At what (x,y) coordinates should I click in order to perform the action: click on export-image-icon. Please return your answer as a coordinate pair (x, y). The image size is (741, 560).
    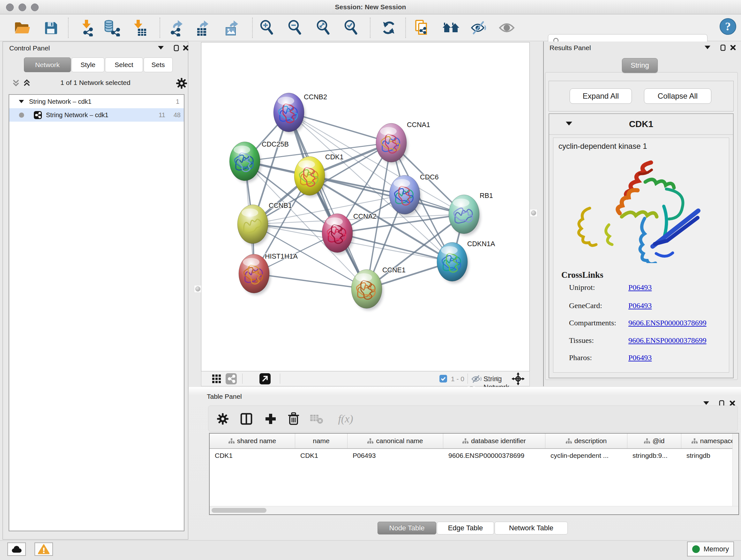
    Looking at the image, I should click on (232, 28).